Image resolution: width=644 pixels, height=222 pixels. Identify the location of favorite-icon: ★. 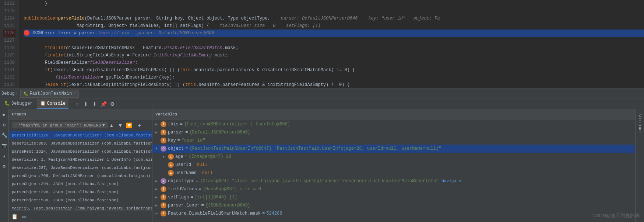
(4, 156).